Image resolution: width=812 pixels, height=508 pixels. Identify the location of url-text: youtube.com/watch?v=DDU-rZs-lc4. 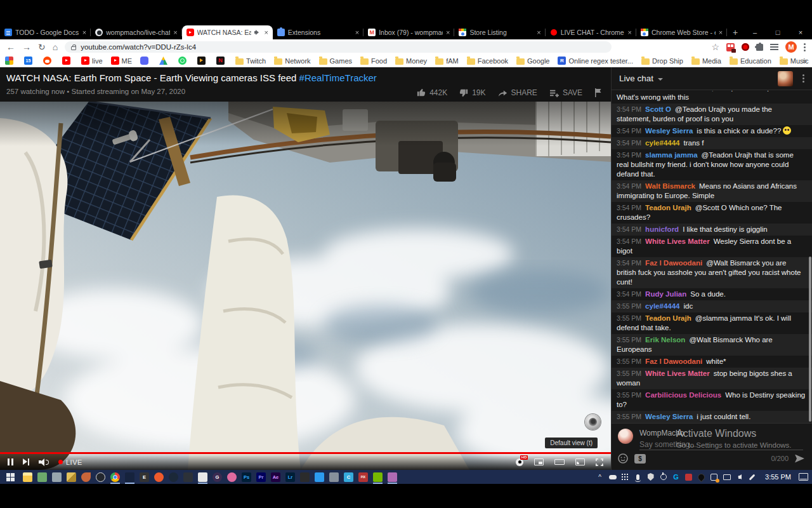
(138, 47).